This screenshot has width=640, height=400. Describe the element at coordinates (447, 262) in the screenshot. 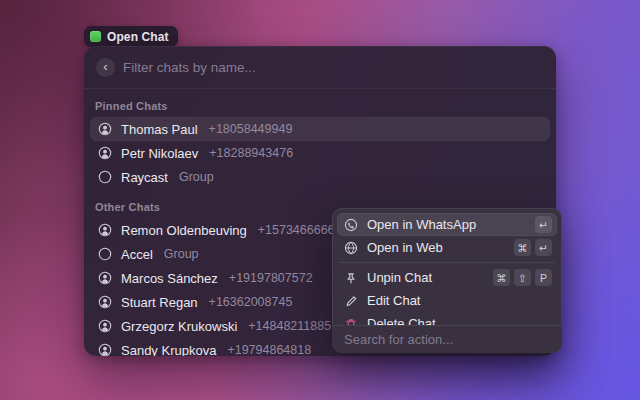

I see `menu-separator` at that location.